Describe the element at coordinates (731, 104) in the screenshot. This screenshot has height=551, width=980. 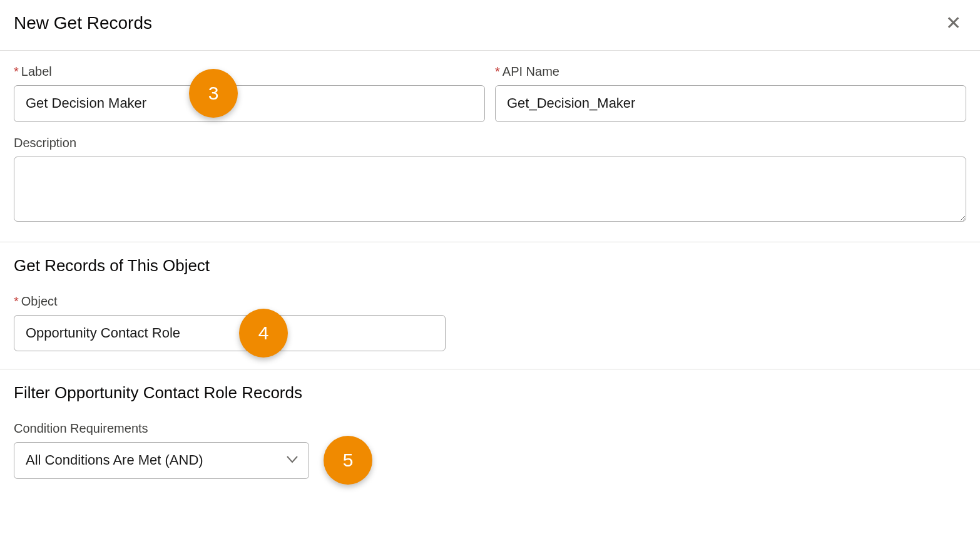
I see `api-name-input` at that location.